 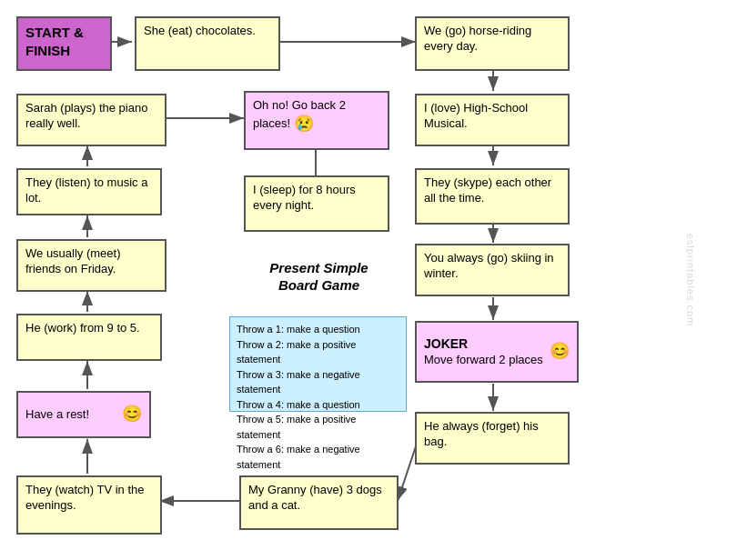 What do you see at coordinates (315, 497) in the screenshot?
I see `card-my-granny-text: My Granny (have) 3 dogs and a cat.` at bounding box center [315, 497].